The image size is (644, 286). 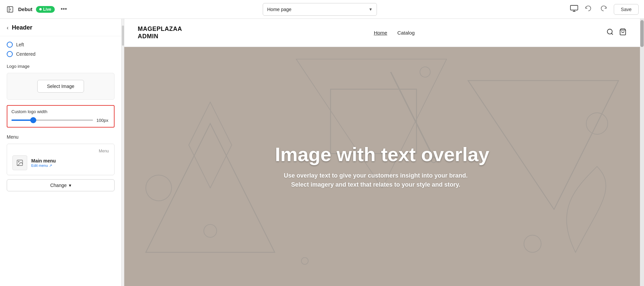 I want to click on topbar-center: Home page ▼, so click(x=320, y=9).